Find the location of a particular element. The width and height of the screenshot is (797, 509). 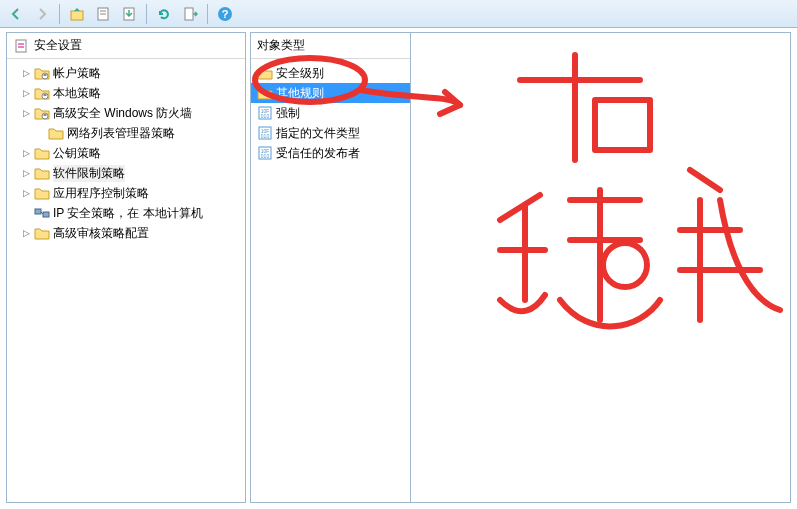

properties-button is located at coordinates (103, 14).